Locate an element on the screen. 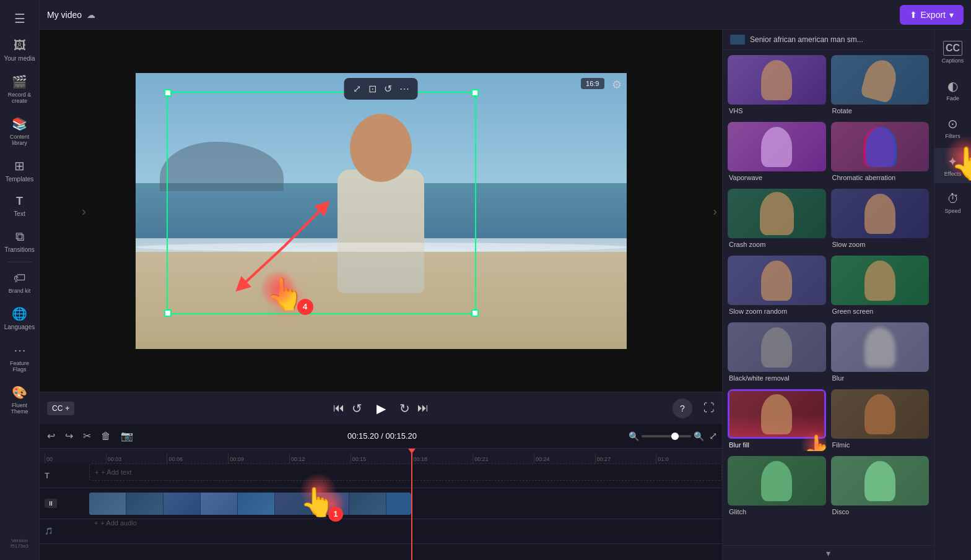  aspect-ratio-badge: 16:9 is located at coordinates (592, 84).